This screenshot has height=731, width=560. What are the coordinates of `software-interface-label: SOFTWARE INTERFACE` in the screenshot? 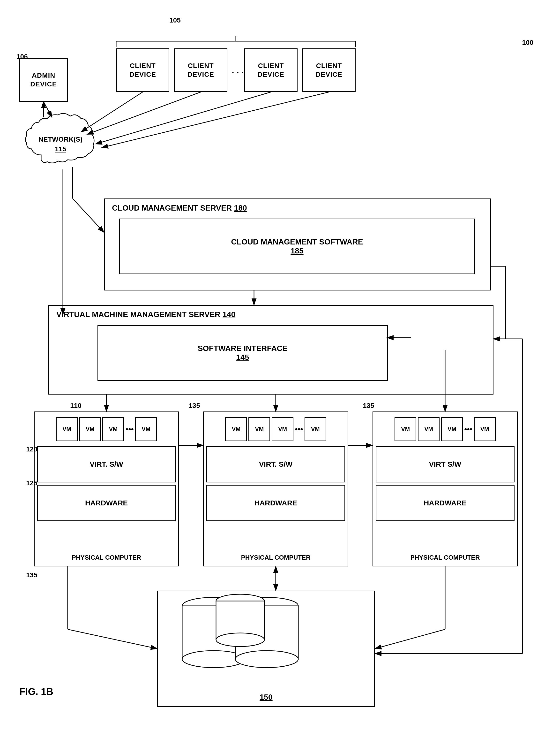 It's located at (243, 348).